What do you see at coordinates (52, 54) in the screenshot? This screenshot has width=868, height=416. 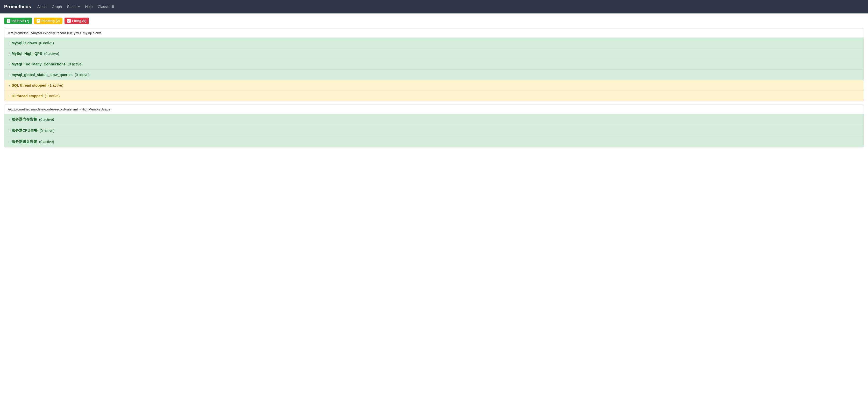 I see `alert-count-0-1: (0 active)` at bounding box center [52, 54].